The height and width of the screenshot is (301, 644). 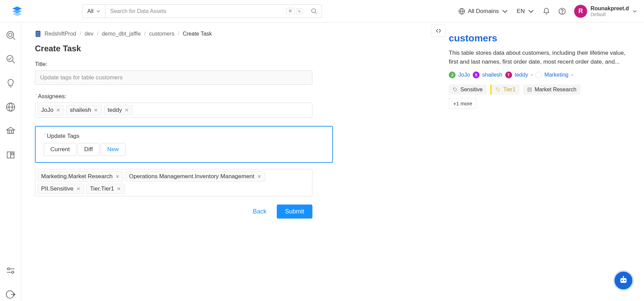 What do you see at coordinates (162, 34) in the screenshot?
I see `crumb-3: customers` at bounding box center [162, 34].